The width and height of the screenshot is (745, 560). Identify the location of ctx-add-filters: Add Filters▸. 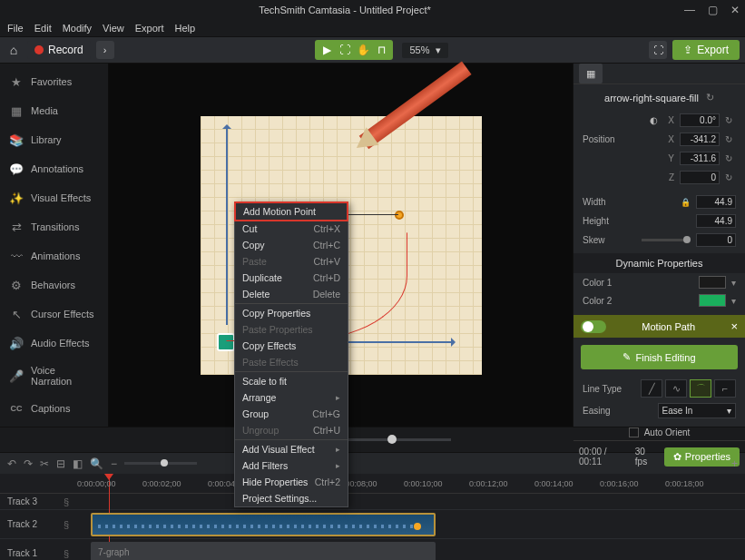
(291, 466).